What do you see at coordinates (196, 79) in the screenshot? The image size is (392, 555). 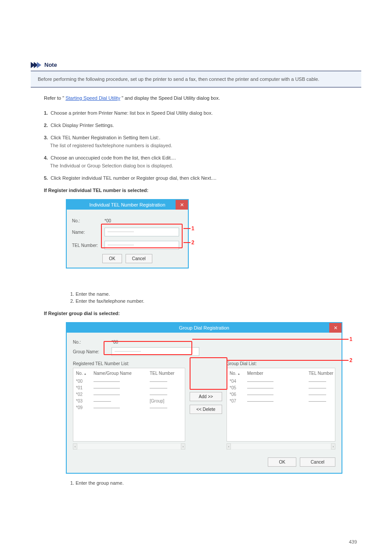 I see `note-body: Before performing the following procedur…` at bounding box center [196, 79].